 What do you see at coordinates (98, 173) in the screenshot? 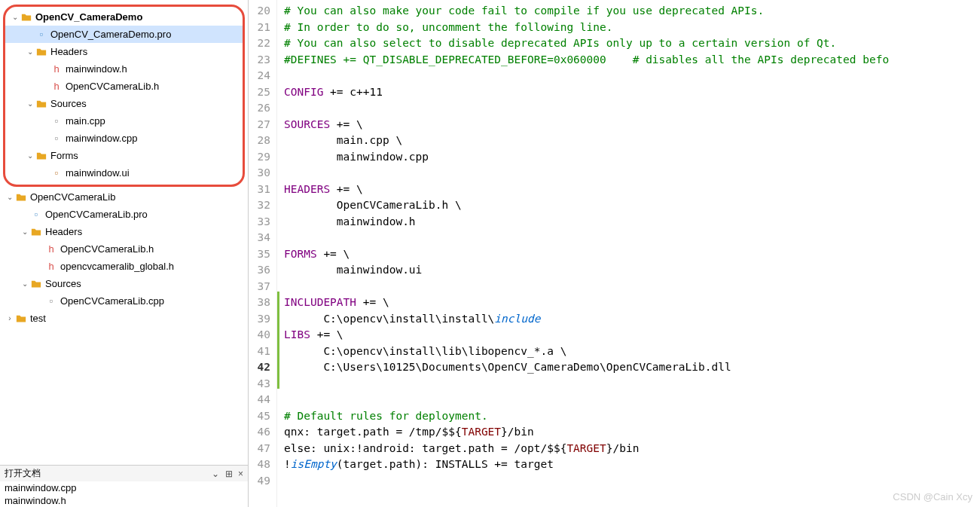
I see `file-label: mainwindow.ui` at bounding box center [98, 173].